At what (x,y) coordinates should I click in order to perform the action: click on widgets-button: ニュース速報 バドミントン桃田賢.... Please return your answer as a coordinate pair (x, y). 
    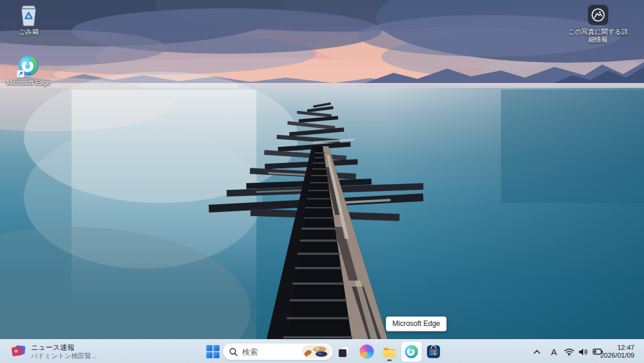
    Looking at the image, I should click on (54, 351).